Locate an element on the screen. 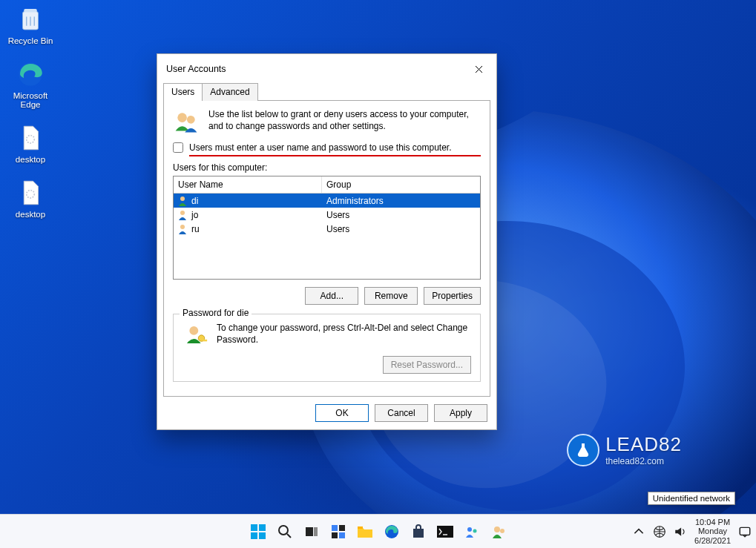  windows-icon is located at coordinates (258, 532).